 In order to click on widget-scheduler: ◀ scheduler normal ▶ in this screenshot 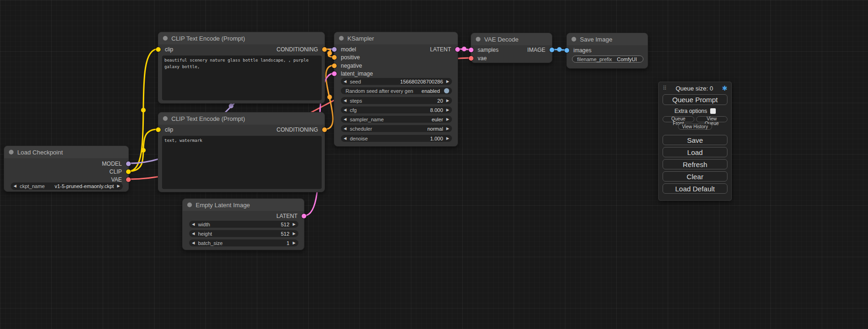, I will do `click(396, 129)`.